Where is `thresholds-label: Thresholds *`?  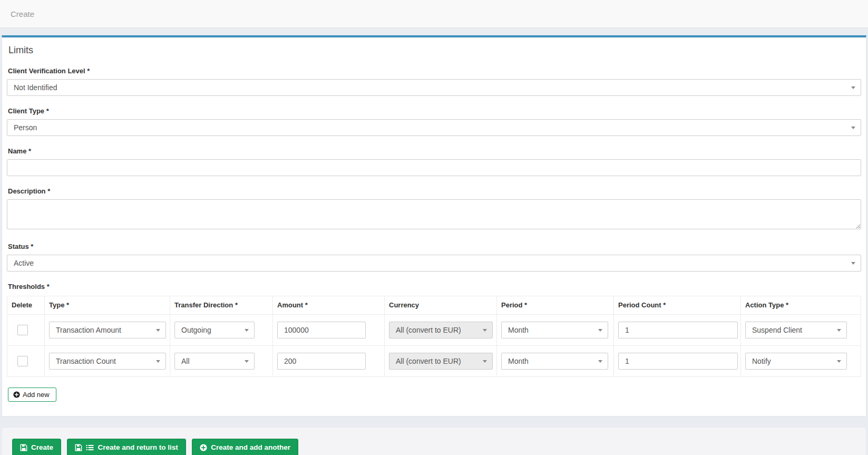
thresholds-label: Thresholds * is located at coordinates (434, 287).